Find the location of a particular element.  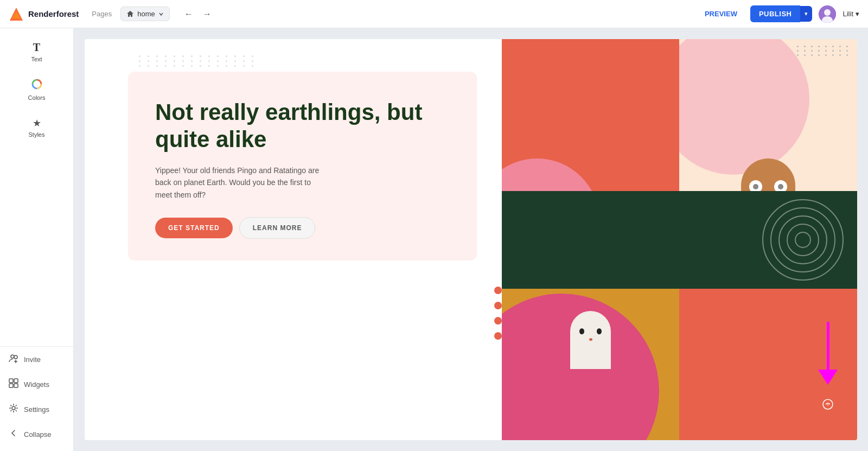

get-started-button: GET STARTED is located at coordinates (194, 228).